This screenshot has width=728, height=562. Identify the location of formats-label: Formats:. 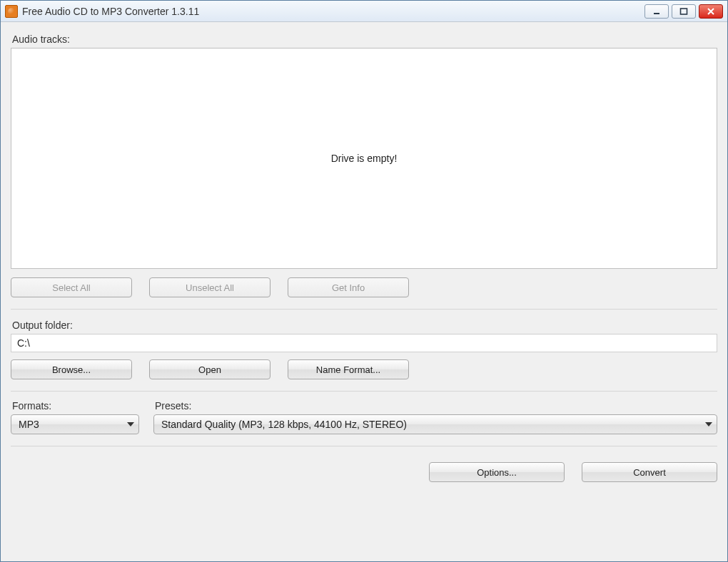
(76, 406).